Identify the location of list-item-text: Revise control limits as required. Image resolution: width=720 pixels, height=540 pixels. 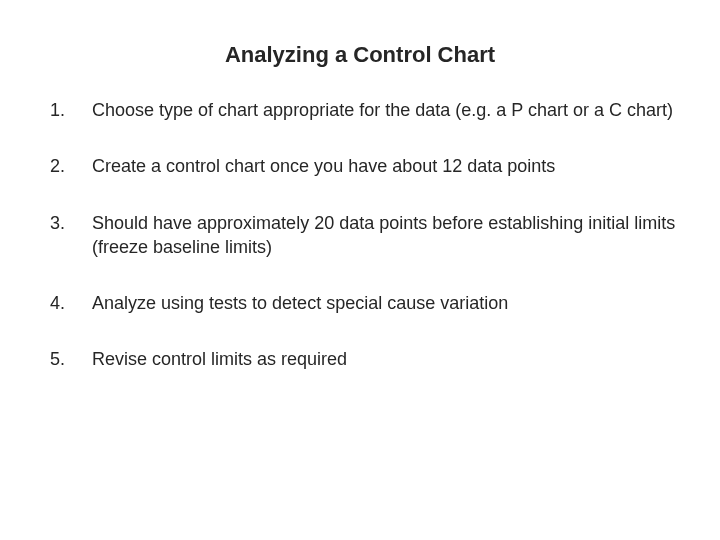
(220, 359).